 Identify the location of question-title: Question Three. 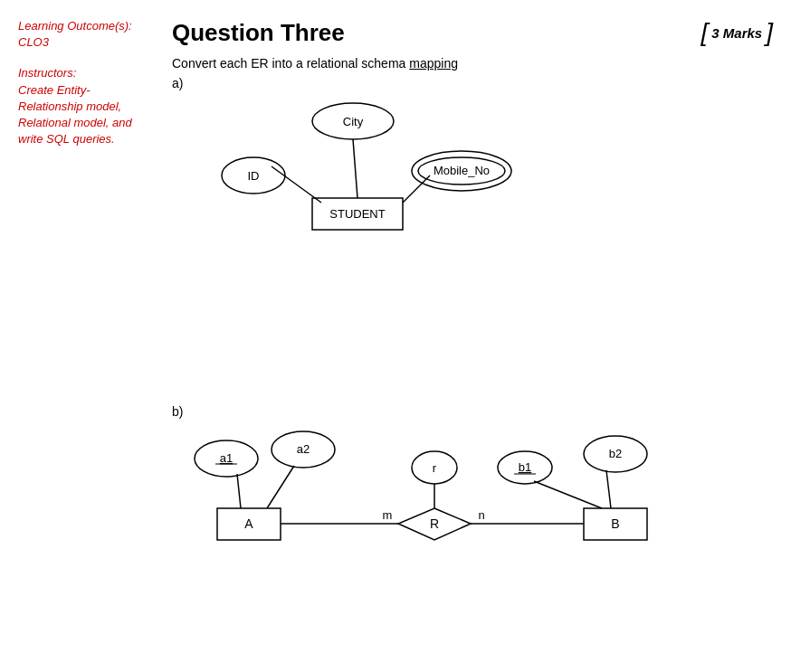
(259, 33).